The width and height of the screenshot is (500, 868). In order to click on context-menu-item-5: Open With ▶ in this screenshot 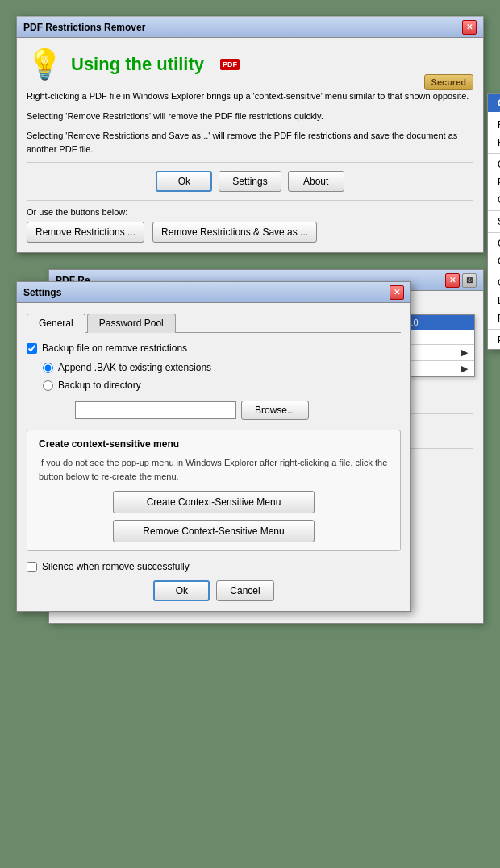, I will do `click(494, 200)`.